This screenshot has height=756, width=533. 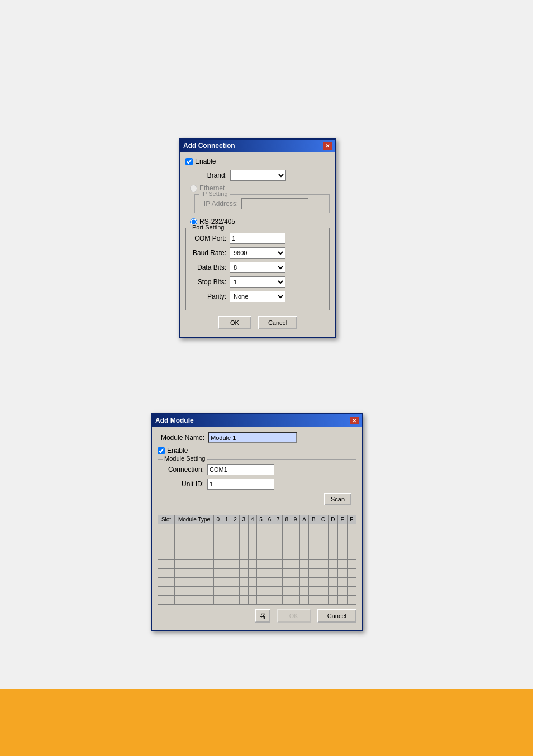 I want to click on col-2: 2, so click(x=235, y=520).